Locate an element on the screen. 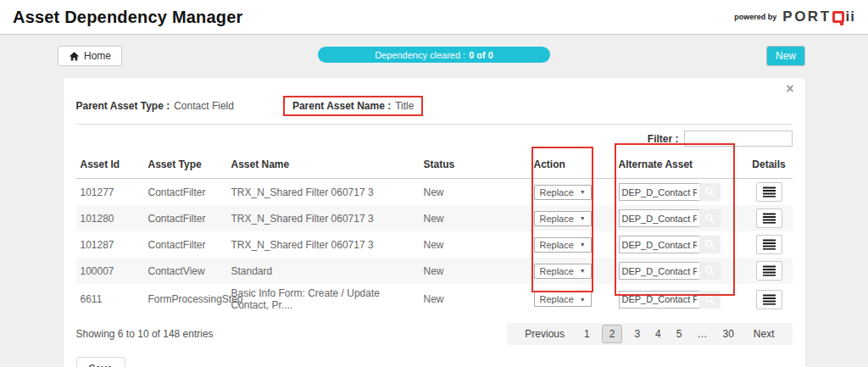 This screenshot has width=868, height=367. new-button: New is located at coordinates (786, 56).